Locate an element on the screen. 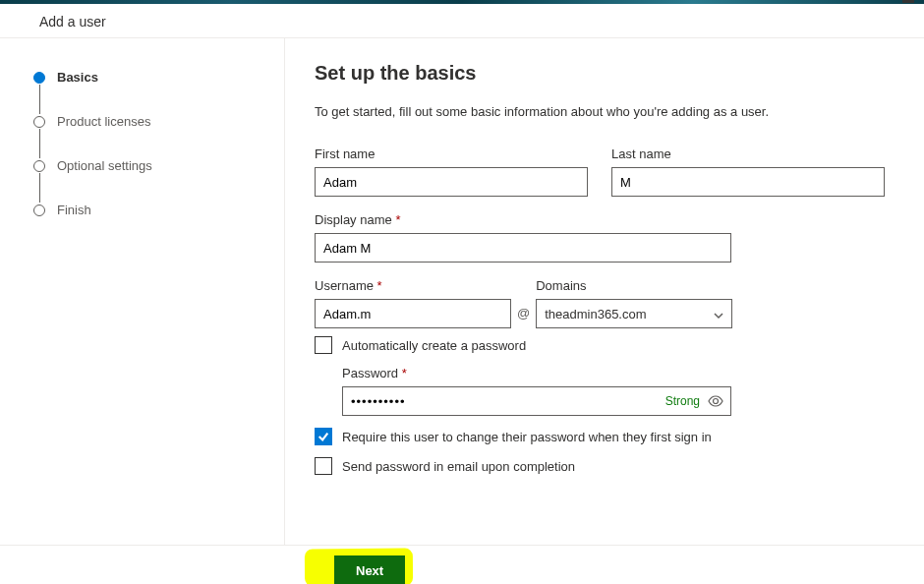 The width and height of the screenshot is (924, 584). require-change-checkbox is located at coordinates (323, 437).